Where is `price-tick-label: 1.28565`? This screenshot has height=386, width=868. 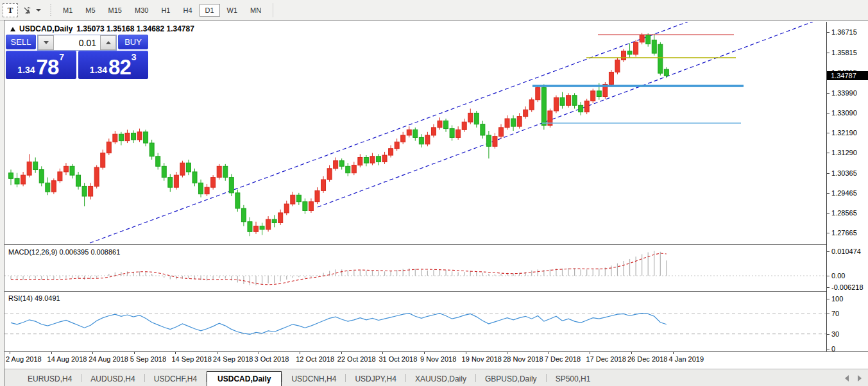
price-tick-label: 1.28565 is located at coordinates (844, 213).